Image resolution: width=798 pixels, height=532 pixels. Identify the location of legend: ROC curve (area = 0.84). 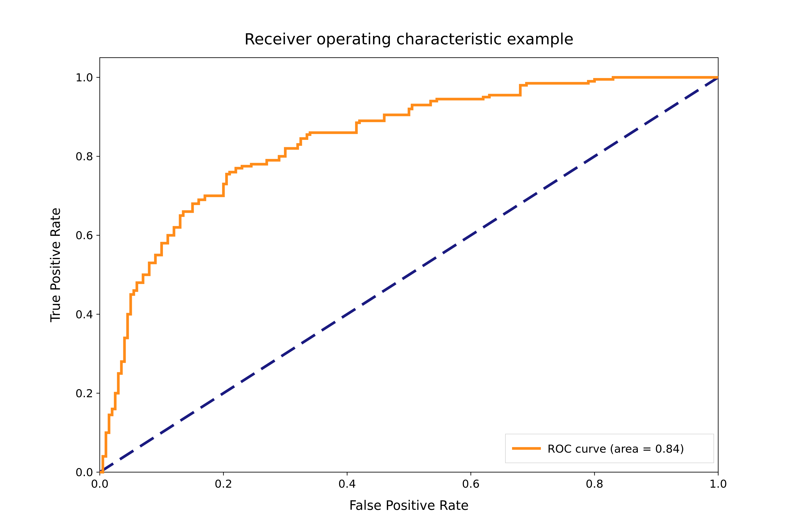
(610, 449).